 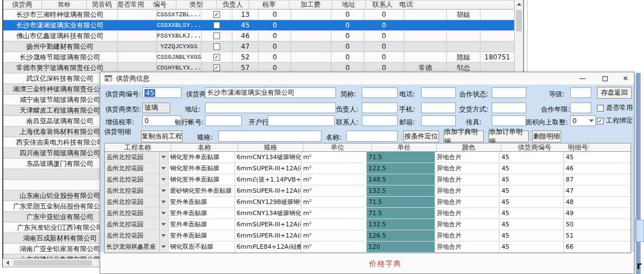 I want to click on code-cell: CSSGJNBLYXGS, so click(x=179, y=57).